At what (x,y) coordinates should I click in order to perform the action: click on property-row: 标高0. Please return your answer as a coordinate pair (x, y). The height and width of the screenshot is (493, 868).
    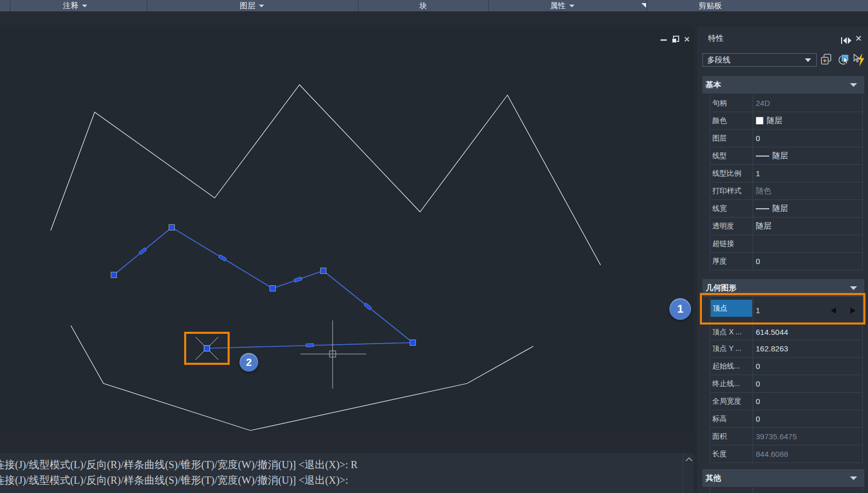
    Looking at the image, I should click on (786, 419).